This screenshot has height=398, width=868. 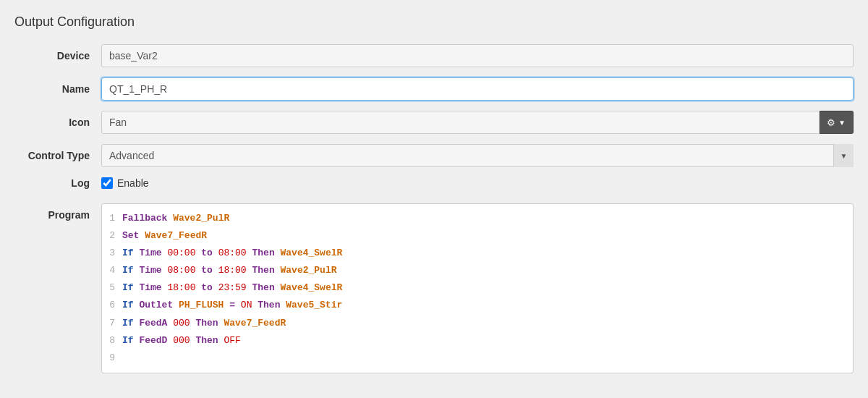 What do you see at coordinates (231, 305) in the screenshot?
I see `code-token: =` at bounding box center [231, 305].